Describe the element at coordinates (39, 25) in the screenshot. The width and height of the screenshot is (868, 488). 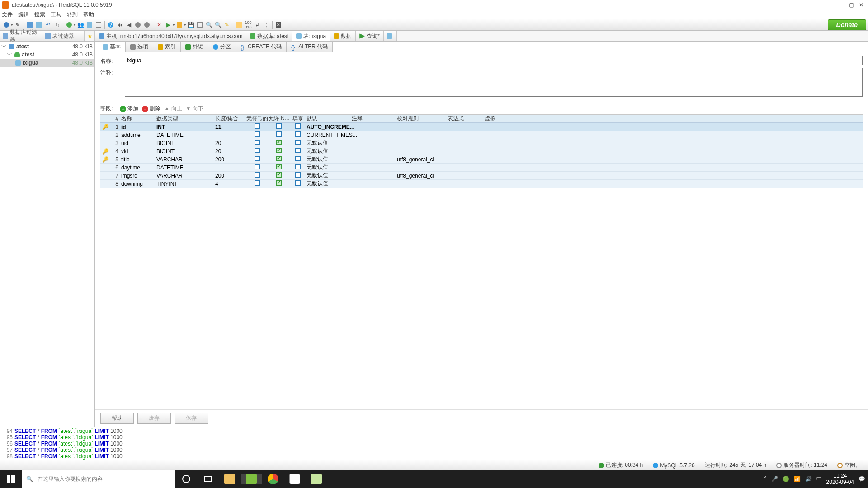
I see `open-file-icon` at that location.